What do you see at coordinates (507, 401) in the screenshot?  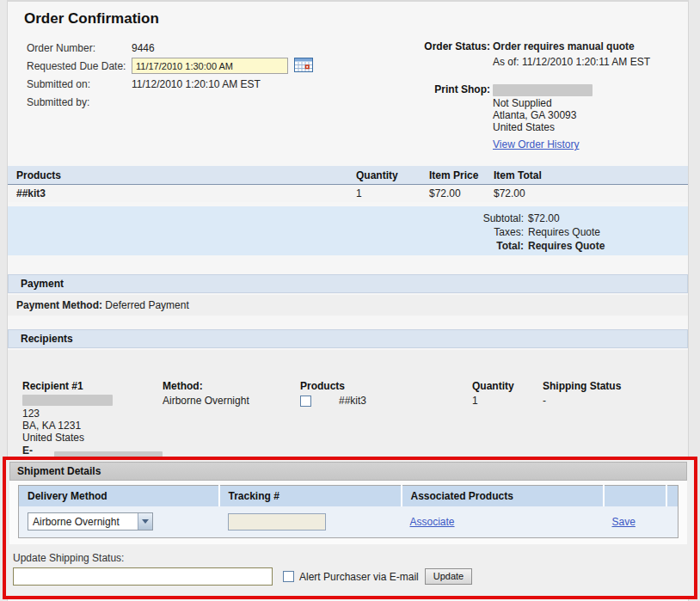 I see `recipient-quantity-value: 1` at bounding box center [507, 401].